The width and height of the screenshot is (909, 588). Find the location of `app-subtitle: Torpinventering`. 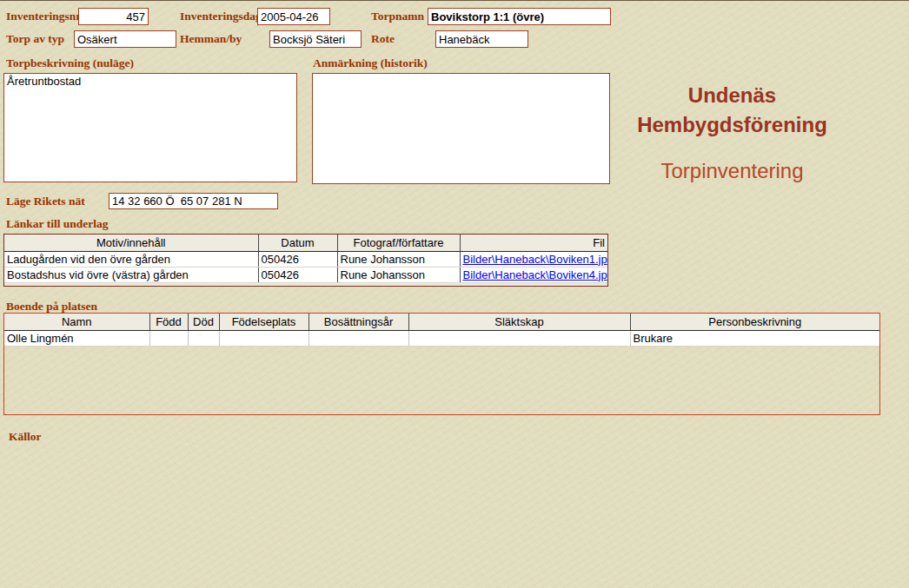

app-subtitle: Torpinventering is located at coordinates (732, 171).